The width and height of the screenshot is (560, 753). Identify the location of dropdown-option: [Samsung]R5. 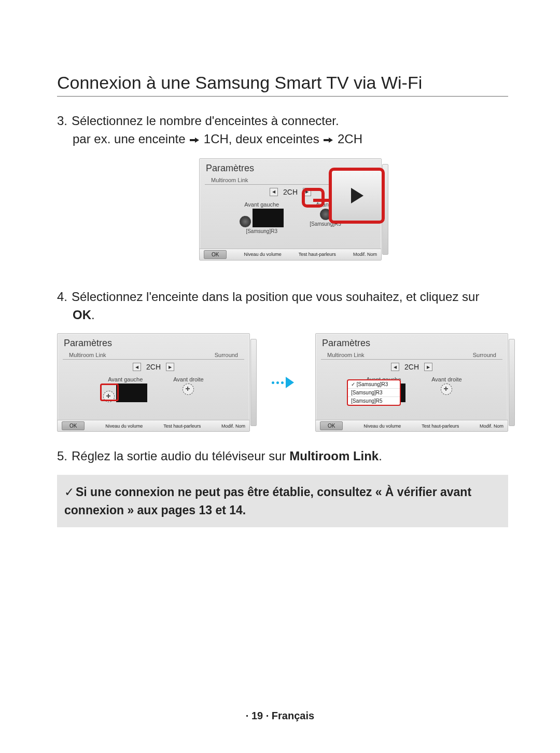
(374, 401).